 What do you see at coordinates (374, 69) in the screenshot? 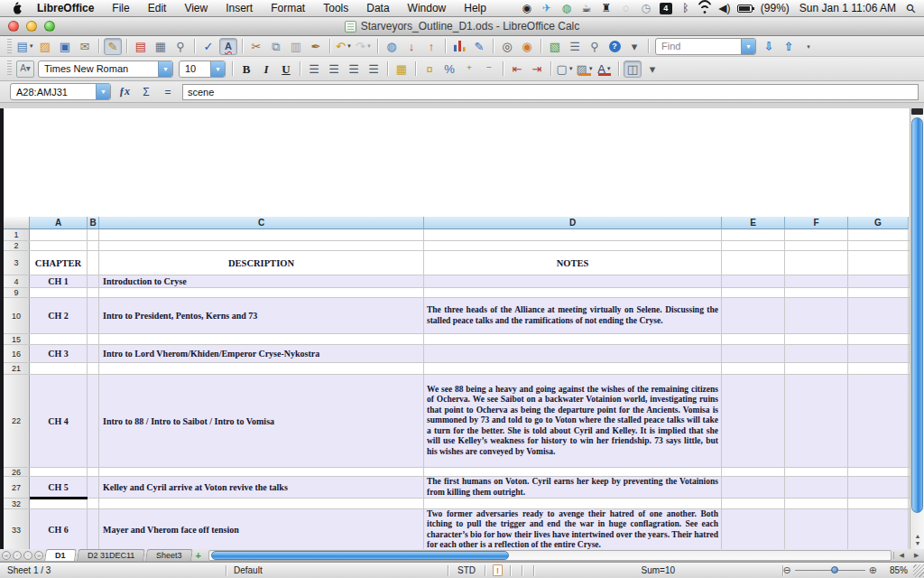
I see `align-justified-icon: ☰` at bounding box center [374, 69].